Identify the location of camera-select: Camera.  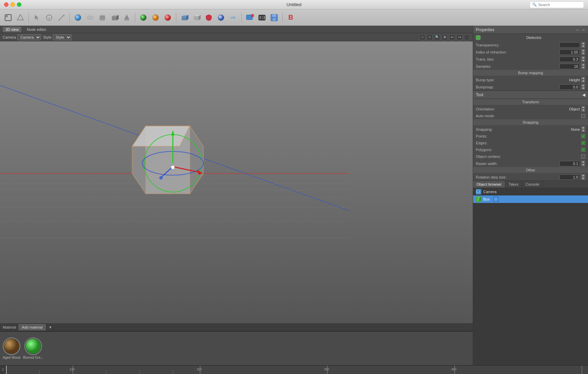
(29, 37).